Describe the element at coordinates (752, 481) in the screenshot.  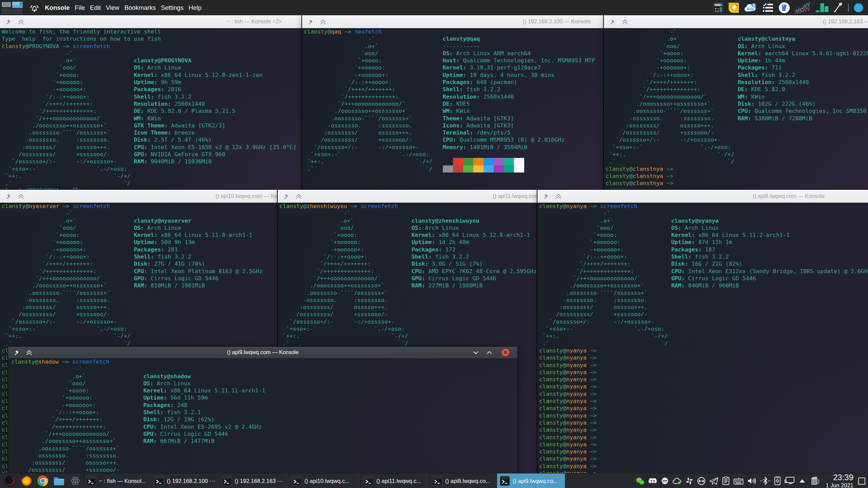
I see `volume-icon` at that location.